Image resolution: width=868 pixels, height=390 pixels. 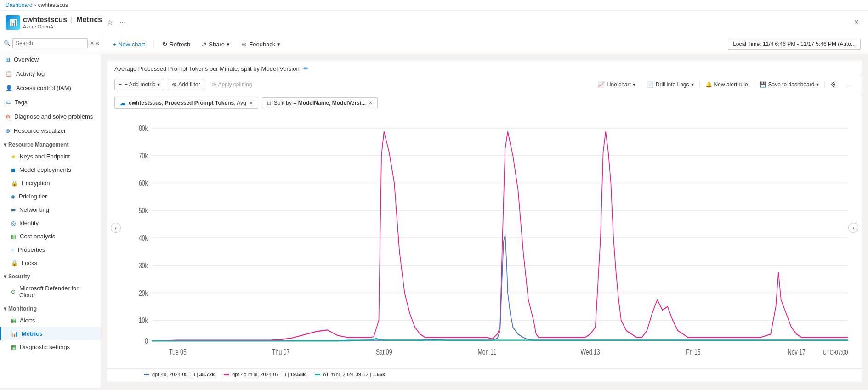 What do you see at coordinates (19, 5) in the screenshot?
I see `breadcrumb-parent: Dashboard` at bounding box center [19, 5].